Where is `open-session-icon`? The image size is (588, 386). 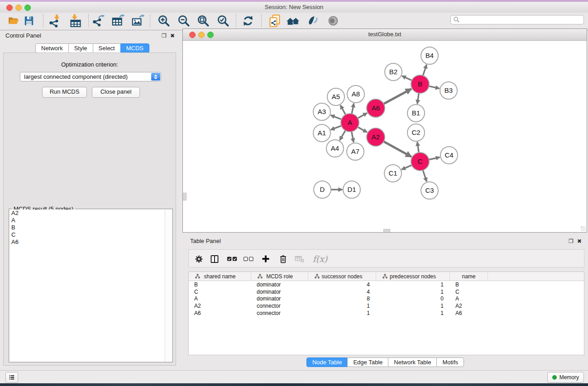
open-session-icon is located at coordinates (14, 21).